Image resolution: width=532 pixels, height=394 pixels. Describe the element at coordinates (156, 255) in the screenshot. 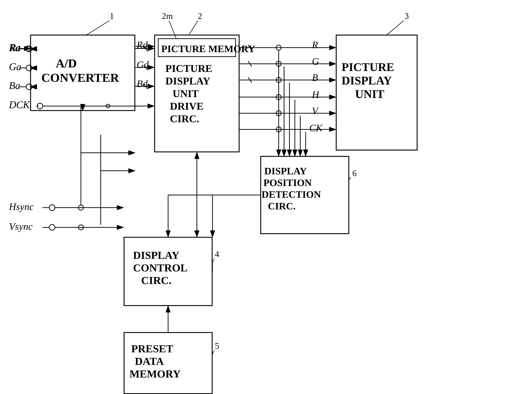

I see `dcc-label-1: DISPLAY` at that location.